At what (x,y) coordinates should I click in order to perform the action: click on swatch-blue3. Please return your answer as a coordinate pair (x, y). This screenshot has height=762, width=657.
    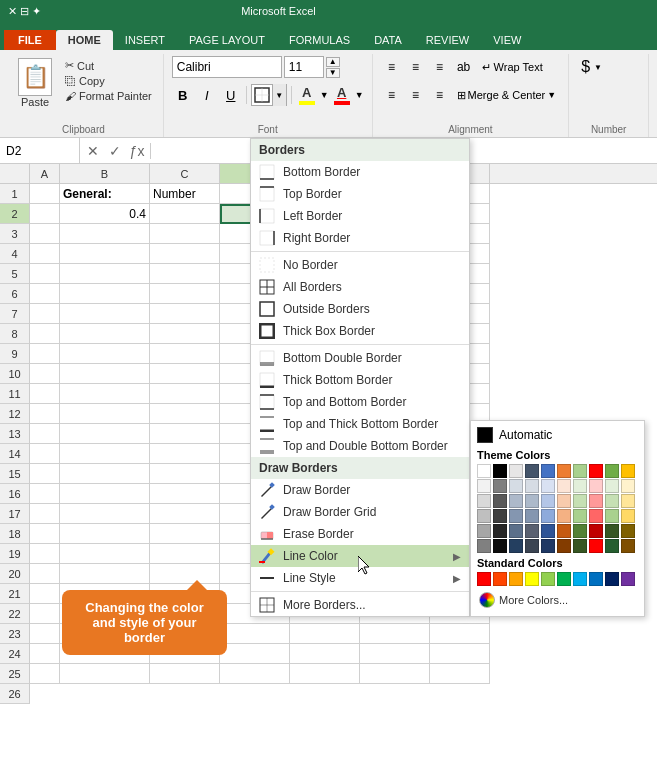
    Looking at the image, I should click on (548, 501).